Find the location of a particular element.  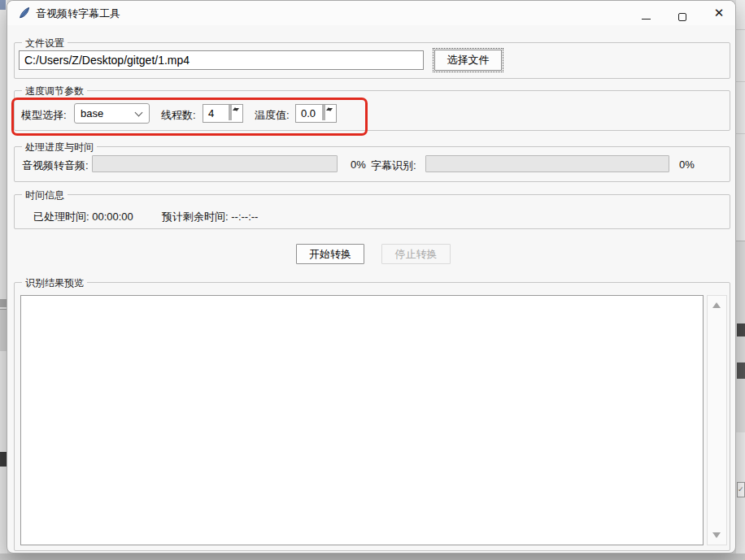

elapsed-time-text: 已处理时间: 00:00:00 is located at coordinates (83, 217).